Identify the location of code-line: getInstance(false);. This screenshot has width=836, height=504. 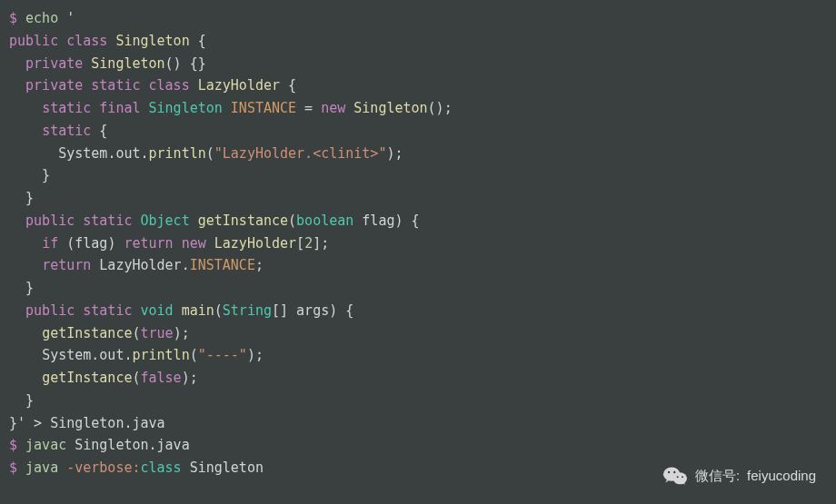
(104, 378).